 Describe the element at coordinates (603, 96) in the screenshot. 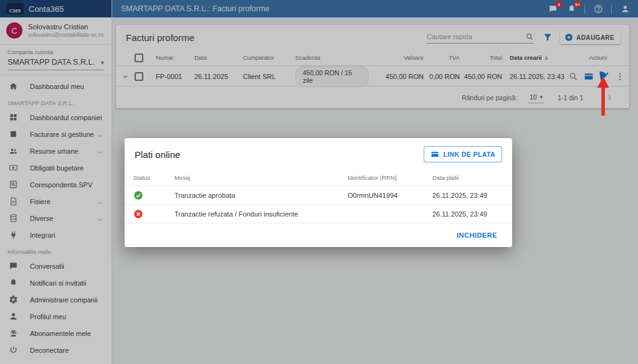

I see `annotation-arrow` at that location.